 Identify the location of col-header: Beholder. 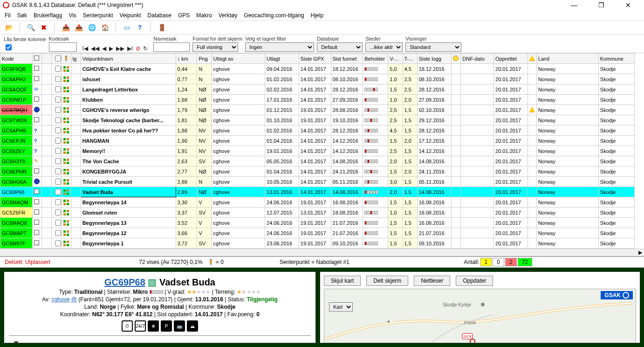
(376, 59).